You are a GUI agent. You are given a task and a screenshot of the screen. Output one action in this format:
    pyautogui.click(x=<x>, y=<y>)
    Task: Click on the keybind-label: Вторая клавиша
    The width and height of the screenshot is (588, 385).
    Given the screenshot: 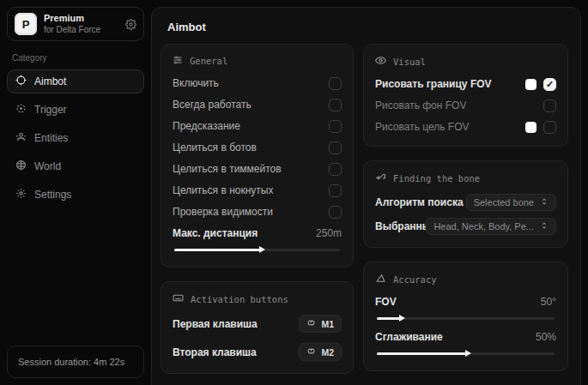 What is the action you would take?
    pyautogui.click(x=215, y=352)
    